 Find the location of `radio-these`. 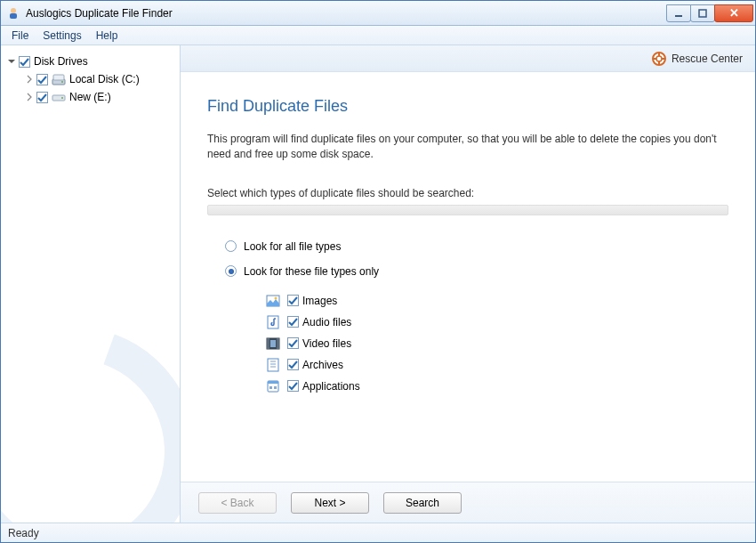

radio-these is located at coordinates (231, 271).